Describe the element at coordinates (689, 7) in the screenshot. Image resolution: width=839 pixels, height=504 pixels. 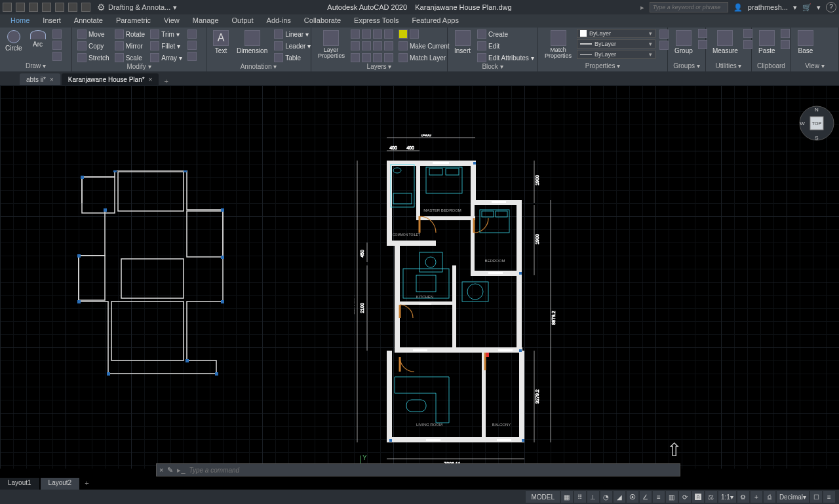
I see `search-input` at that location.